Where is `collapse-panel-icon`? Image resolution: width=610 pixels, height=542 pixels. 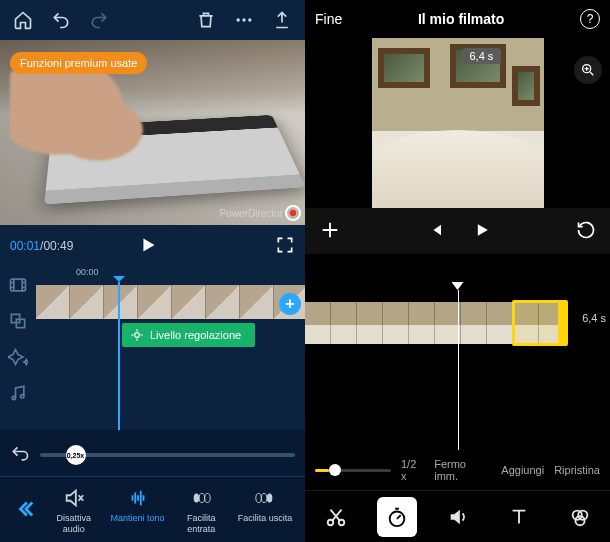 collapse-panel-icon is located at coordinates (25, 509).